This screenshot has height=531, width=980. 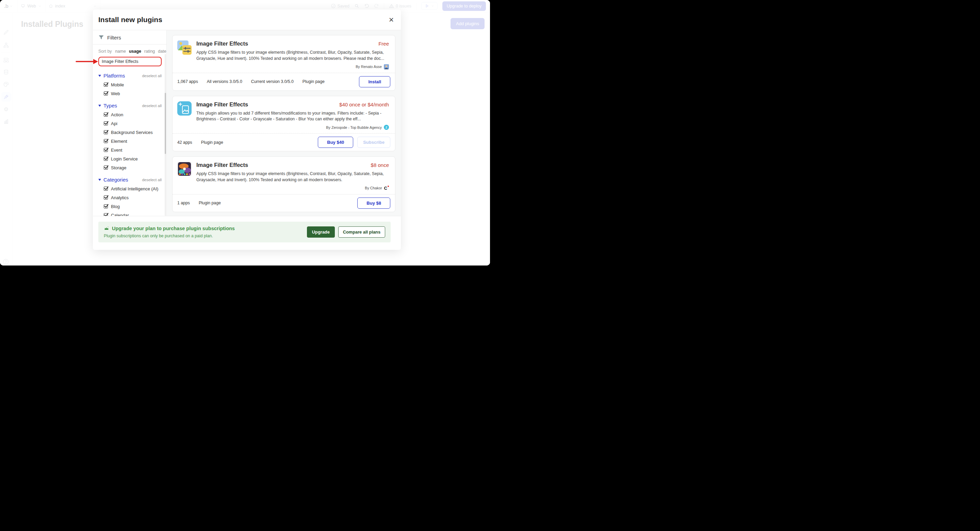 What do you see at coordinates (130, 62) in the screenshot?
I see `plugin-search-input` at bounding box center [130, 62].